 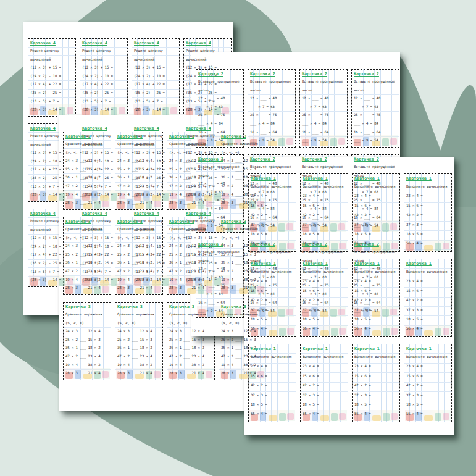 I want to click on worksheet-card-card3: Карточка 3Сравните выражения(>, <, =)24 …, so click(x=139, y=170).